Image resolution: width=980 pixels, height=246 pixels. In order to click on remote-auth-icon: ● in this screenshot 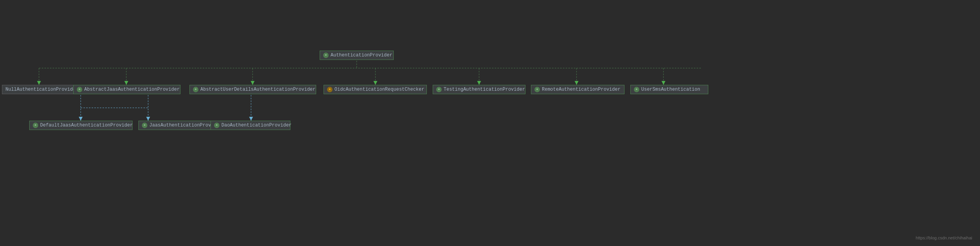, I will do `click(537, 90)`.